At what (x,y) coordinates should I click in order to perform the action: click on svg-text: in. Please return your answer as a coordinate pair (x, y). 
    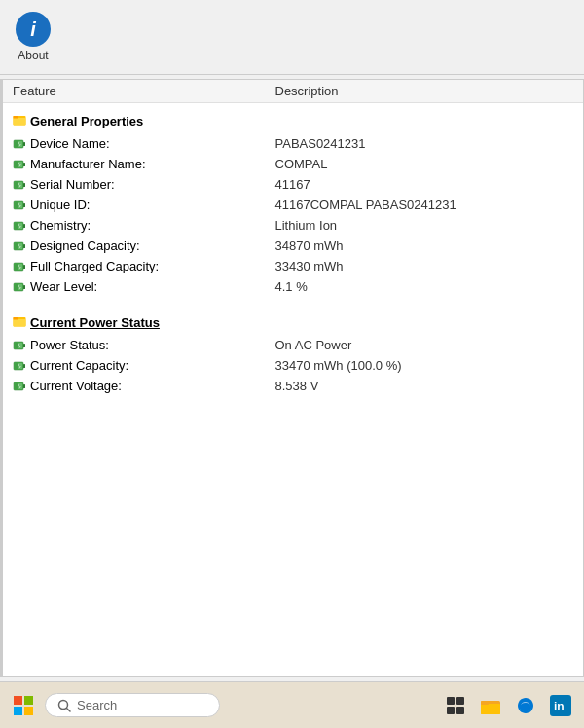
    Looking at the image, I should click on (559, 707).